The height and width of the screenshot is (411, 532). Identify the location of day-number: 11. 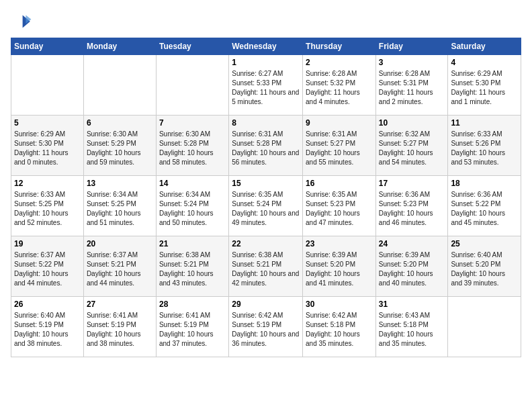
(484, 123).